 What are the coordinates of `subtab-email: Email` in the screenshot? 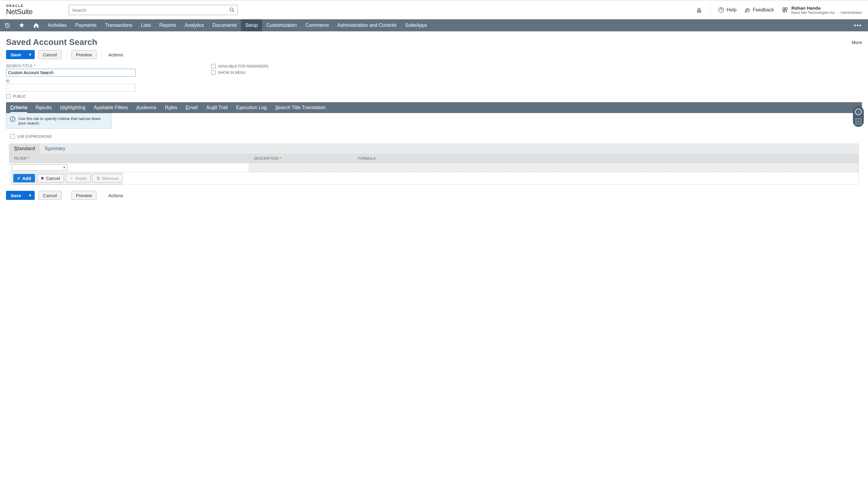 It's located at (192, 107).